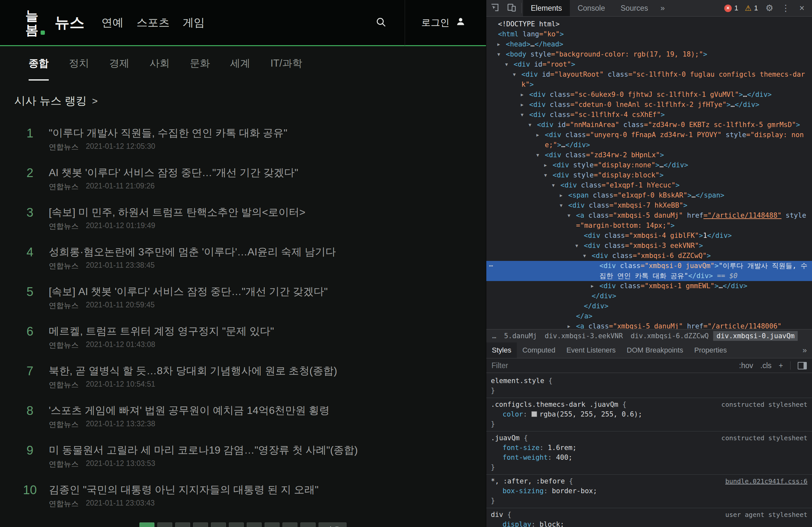 Image resolution: width=812 pixels, height=527 pixels. Describe the element at coordinates (193, 371) in the screenshot. I see `news-title: 북한, 곧 열병식 할 듯…8차 당대회 기념행사에 원로 초청(종합)` at that location.